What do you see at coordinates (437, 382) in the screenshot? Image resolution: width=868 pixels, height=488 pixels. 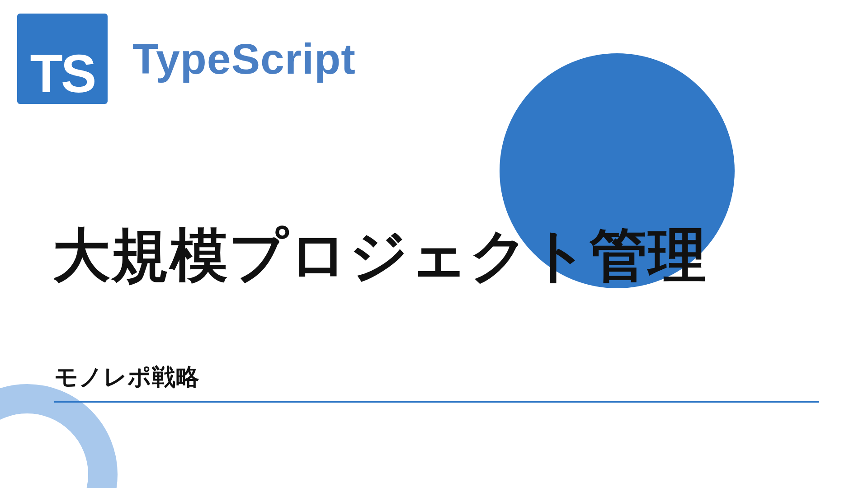 I see `subtitle-section: モノレポ戦略` at bounding box center [437, 382].